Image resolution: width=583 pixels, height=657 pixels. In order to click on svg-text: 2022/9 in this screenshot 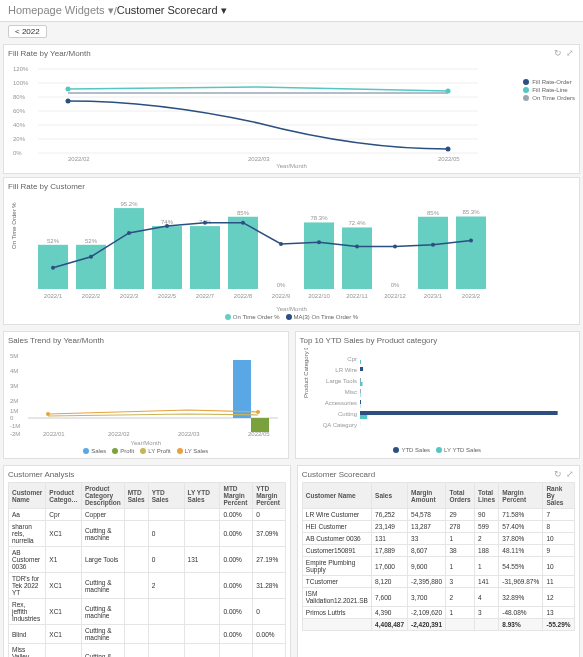, I will do `click(282, 296)`.